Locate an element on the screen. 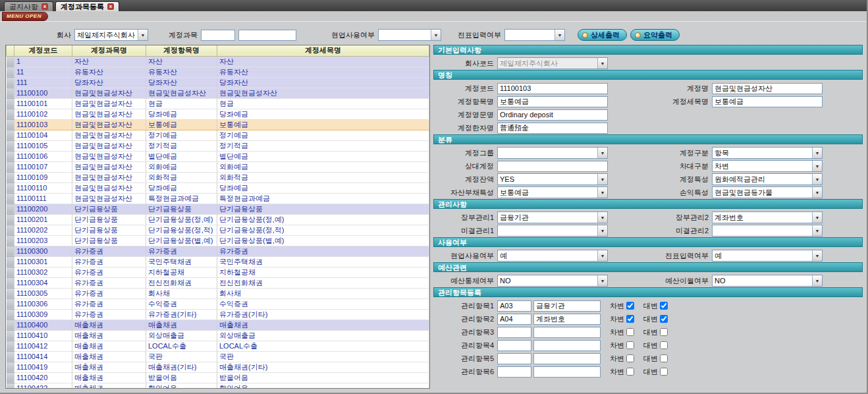 The image size is (868, 394). table-row: 11100309유가증권유가증권(기타)유가증권(기타) is located at coordinates (218, 314).